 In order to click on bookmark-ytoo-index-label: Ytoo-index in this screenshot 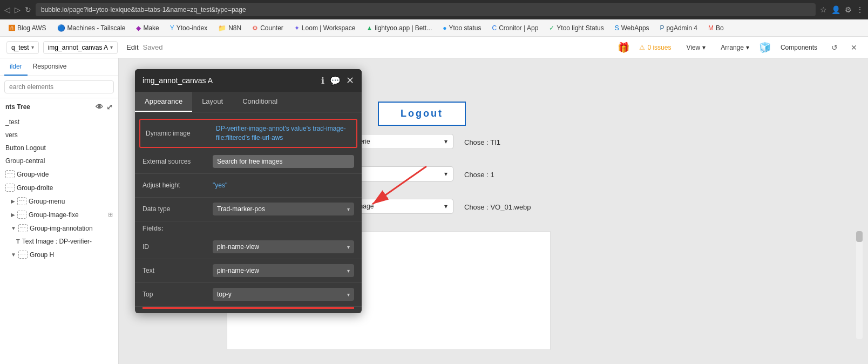, I will do `click(192, 28)`.